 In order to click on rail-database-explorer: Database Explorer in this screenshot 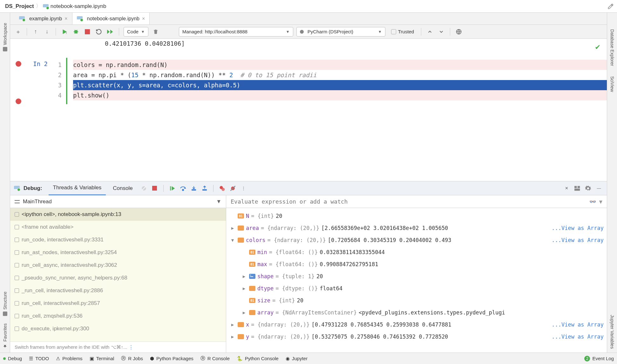, I will do `click(612, 44)`.